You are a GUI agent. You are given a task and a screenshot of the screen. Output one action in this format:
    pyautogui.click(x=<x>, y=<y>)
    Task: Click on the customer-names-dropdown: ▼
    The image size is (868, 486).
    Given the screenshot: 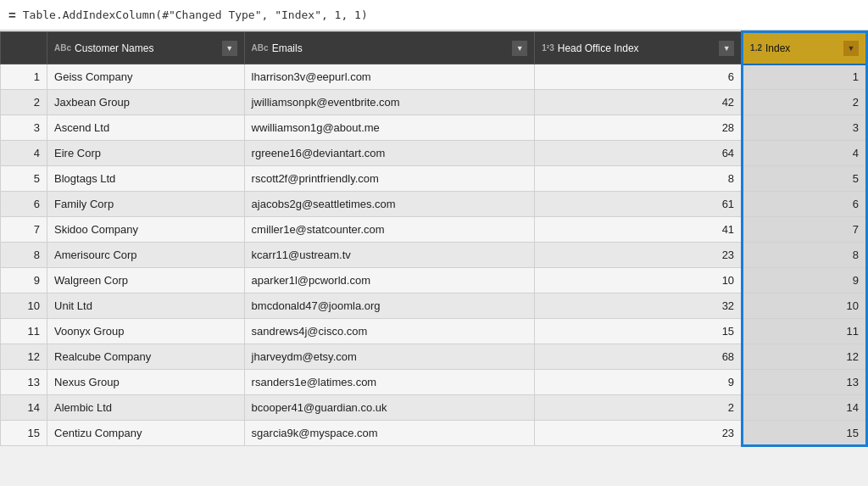 What is the action you would take?
    pyautogui.click(x=230, y=48)
    